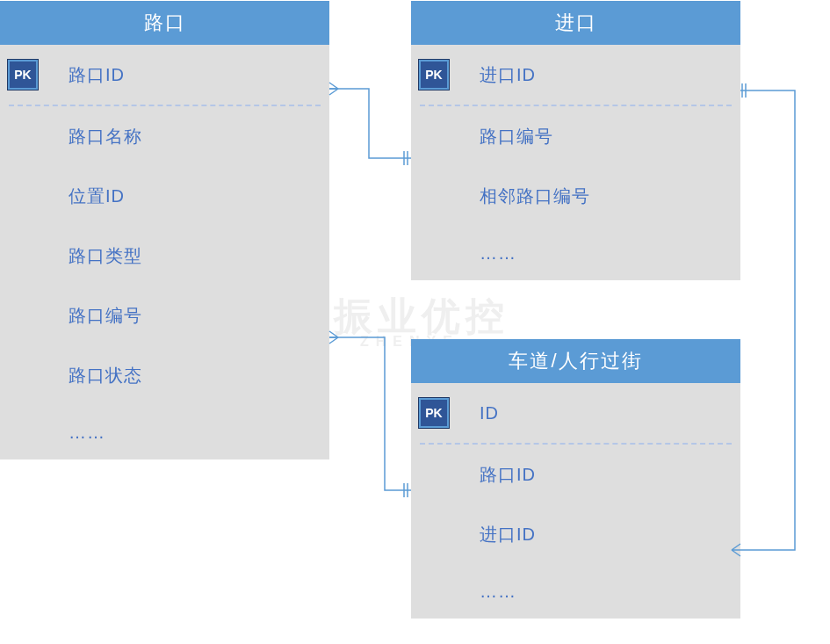  What do you see at coordinates (576, 474) in the screenshot?
I see `entity-lane-row: 路口ID` at bounding box center [576, 474].